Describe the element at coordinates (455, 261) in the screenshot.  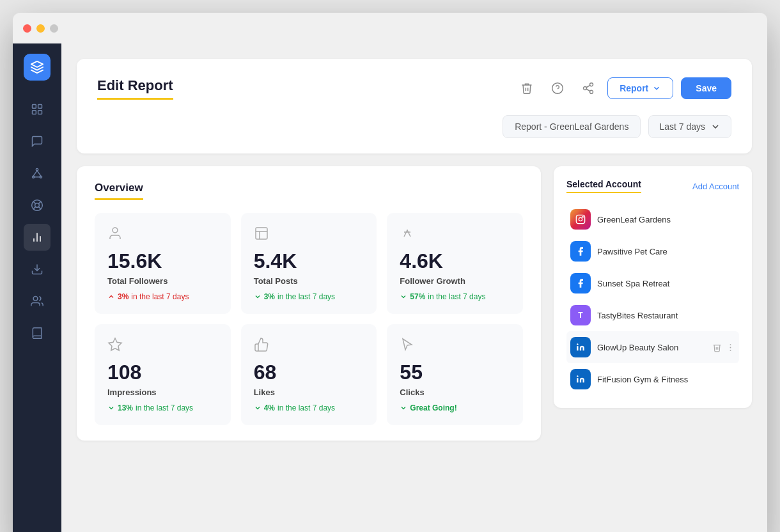
I see `growth-value: 4.6K` at that location.